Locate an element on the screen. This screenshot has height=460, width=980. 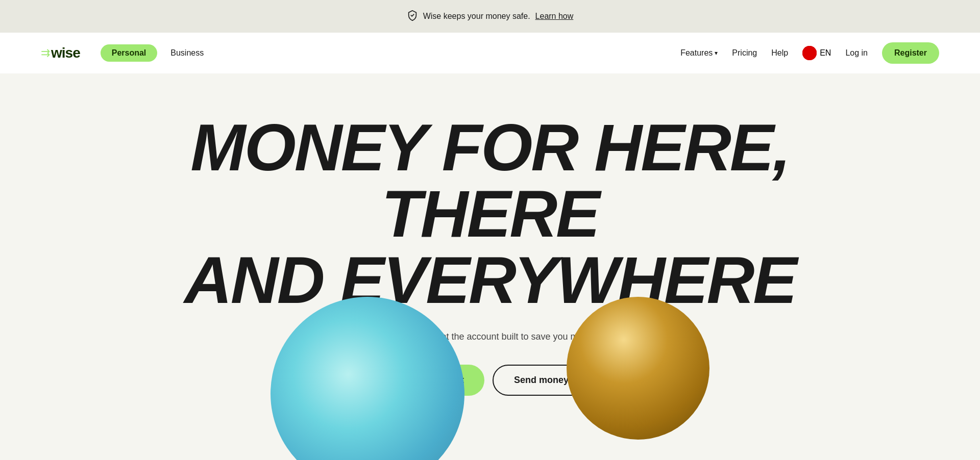
shield-icon is located at coordinates (412, 16).